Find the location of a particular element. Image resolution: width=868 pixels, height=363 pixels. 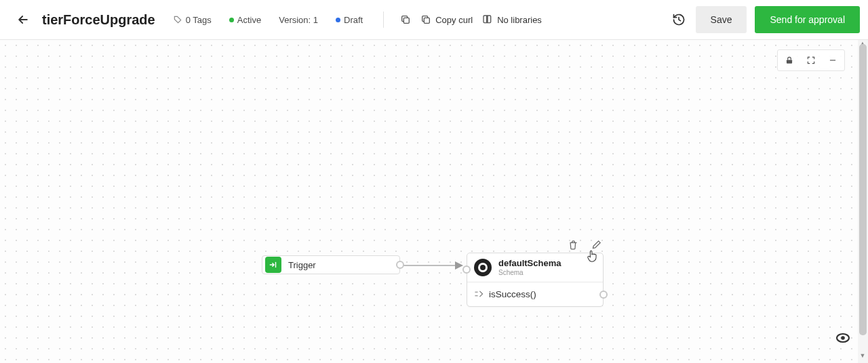

scrollbar-track: ▲ ▼ is located at coordinates (863, 202).